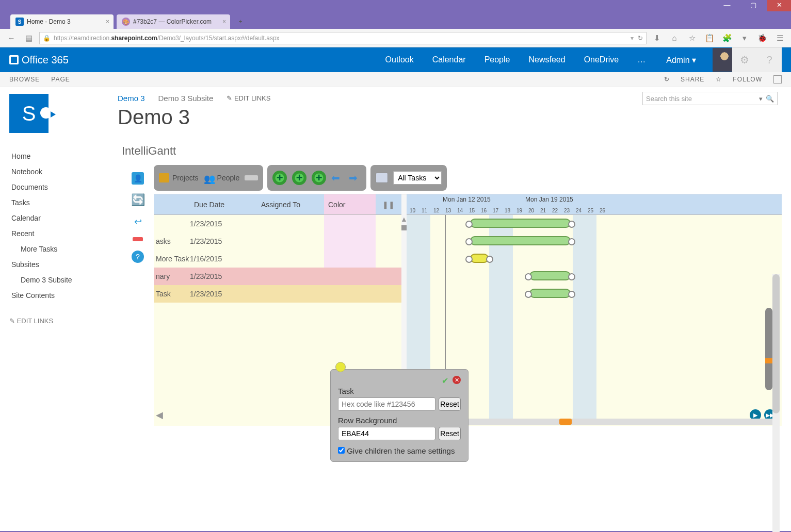  Describe the element at coordinates (387, 404) in the screenshot. I see `task-color-input` at that location.